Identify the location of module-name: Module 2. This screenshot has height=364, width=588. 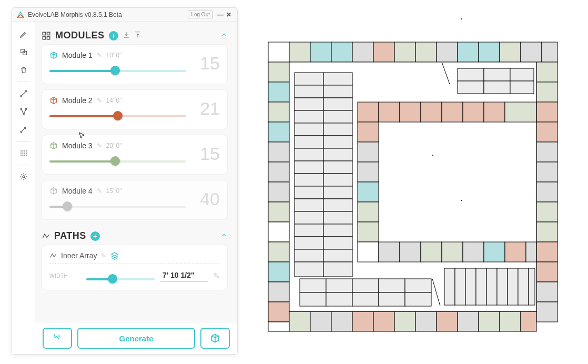
(77, 100).